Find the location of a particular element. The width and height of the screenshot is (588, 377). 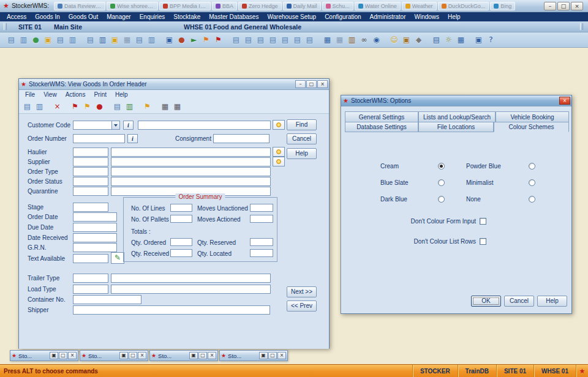

export-document-icon: ▤ is located at coordinates (118, 106).